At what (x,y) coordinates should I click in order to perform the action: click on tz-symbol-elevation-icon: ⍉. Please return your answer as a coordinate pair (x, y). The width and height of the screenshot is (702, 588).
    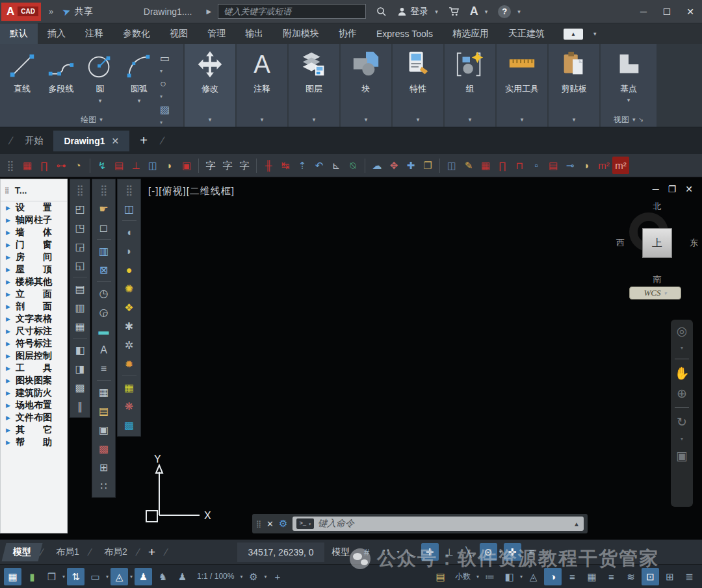
    Looking at the image, I should click on (353, 165).